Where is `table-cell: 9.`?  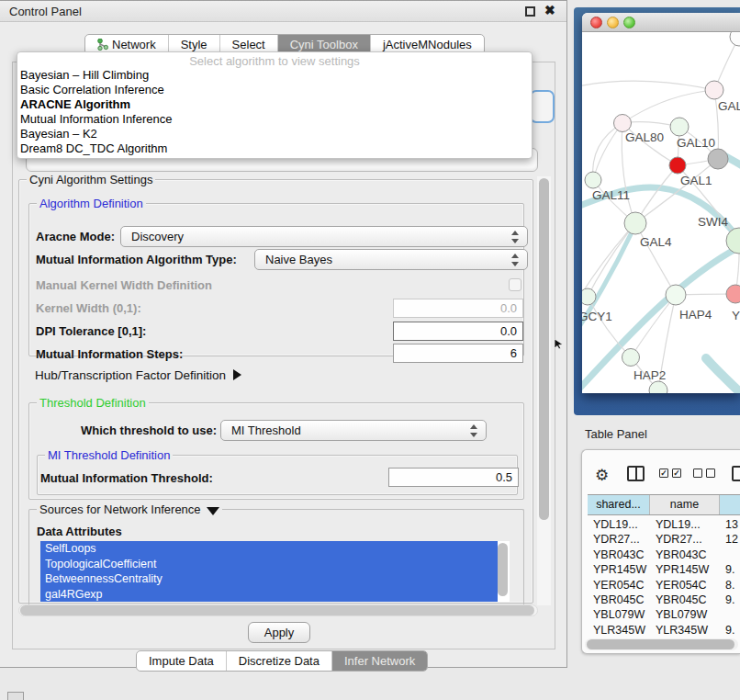 table-cell: 9. is located at coordinates (730, 600).